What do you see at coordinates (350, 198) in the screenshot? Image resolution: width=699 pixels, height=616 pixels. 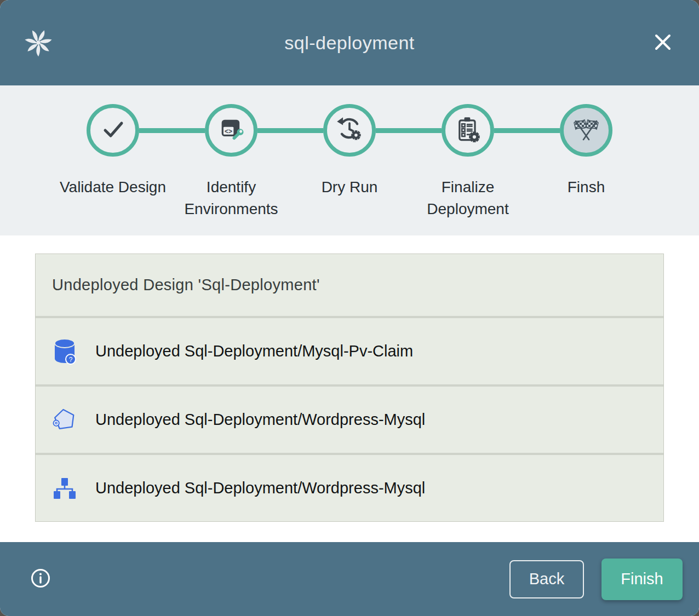 I see `step-label-dry-run: Dry Run` at bounding box center [350, 198].